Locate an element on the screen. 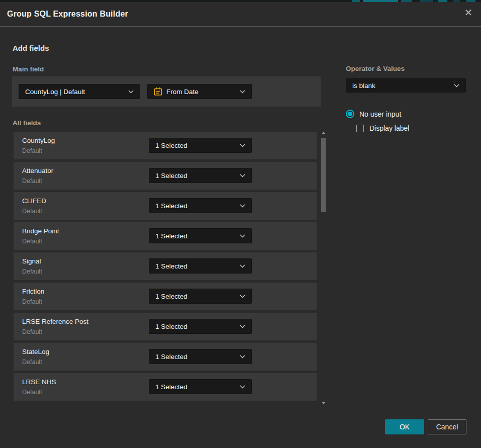  field-name: CLIFED is located at coordinates (34, 201).